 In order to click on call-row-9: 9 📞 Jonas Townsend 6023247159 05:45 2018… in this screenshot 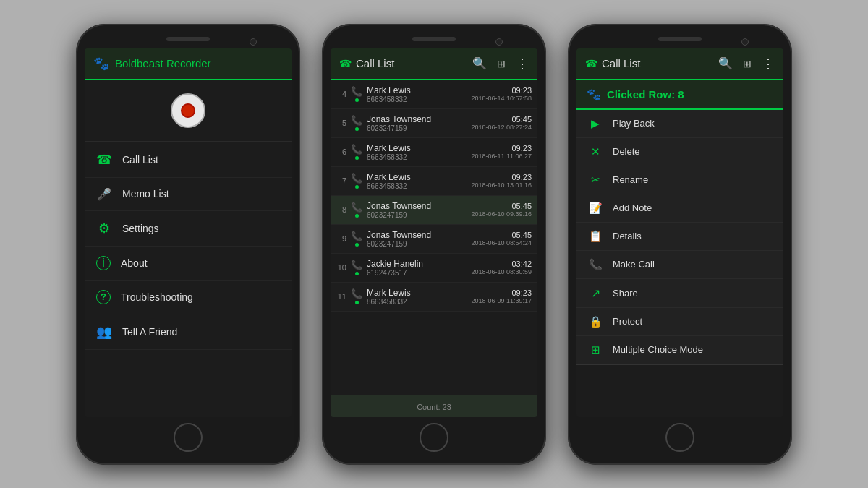, I will do `click(434, 239)`.